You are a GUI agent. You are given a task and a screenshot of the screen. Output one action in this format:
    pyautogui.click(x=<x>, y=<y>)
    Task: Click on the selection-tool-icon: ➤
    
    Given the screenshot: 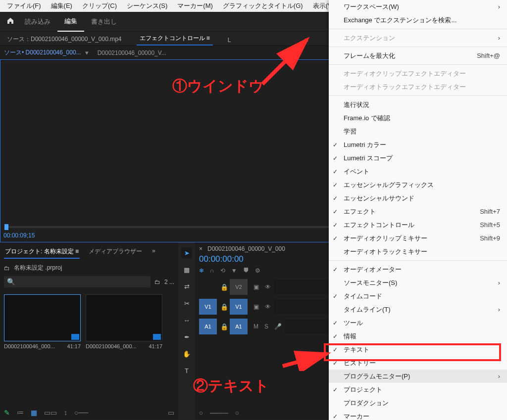 What is the action you would take?
    pyautogui.click(x=187, y=253)
    